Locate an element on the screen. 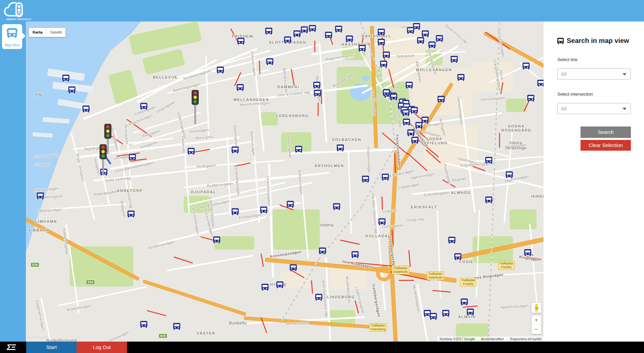 The image size is (644, 353). clear-selection-button: Clear Selection is located at coordinates (606, 145).